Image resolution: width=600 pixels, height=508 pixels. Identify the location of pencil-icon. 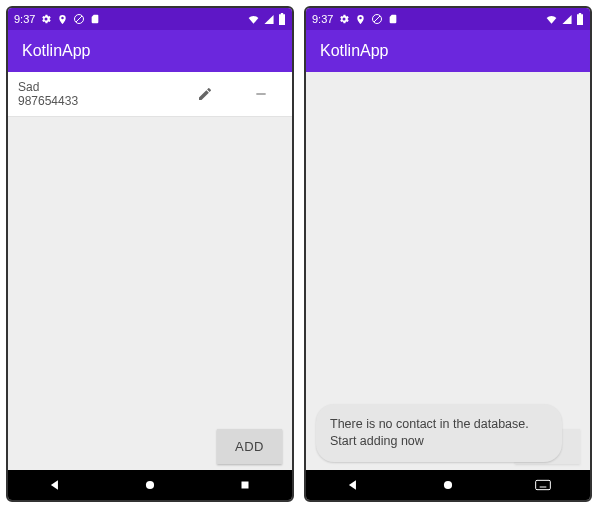
(205, 94).